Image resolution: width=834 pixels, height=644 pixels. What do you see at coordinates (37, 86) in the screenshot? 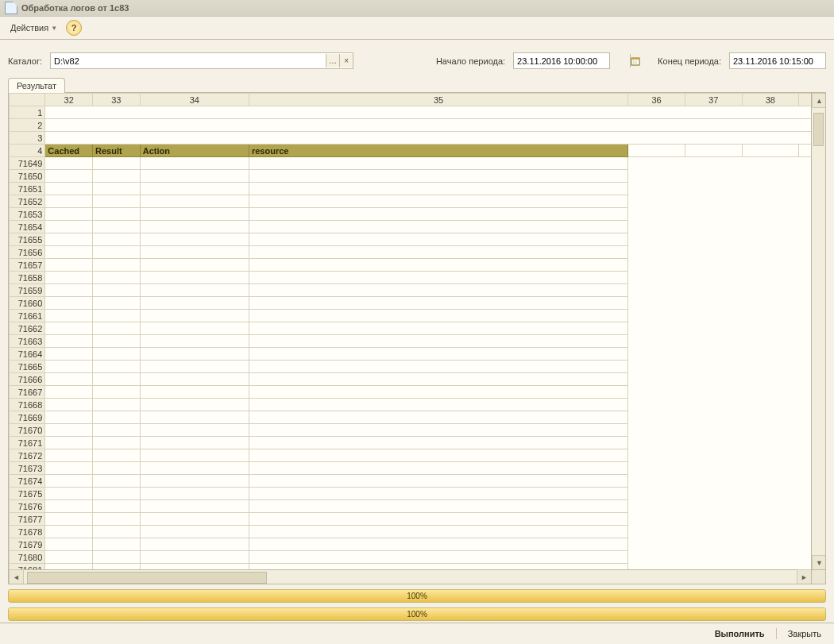
I see `tab-result: Результат` at bounding box center [37, 86].